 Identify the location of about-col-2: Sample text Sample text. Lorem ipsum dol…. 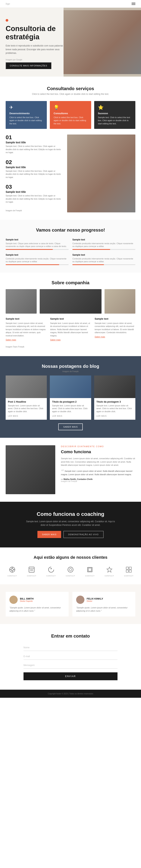
(71, 330).